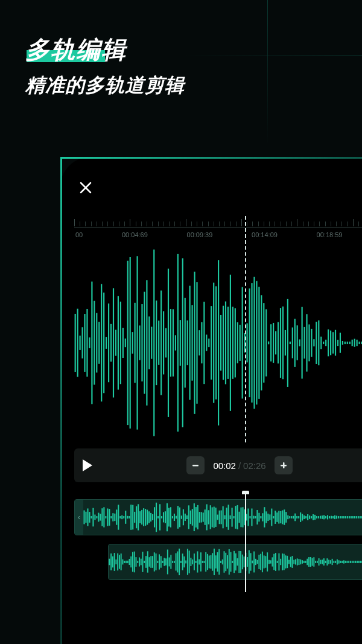  I want to click on track-trim-handle-left: ‹, so click(79, 517).